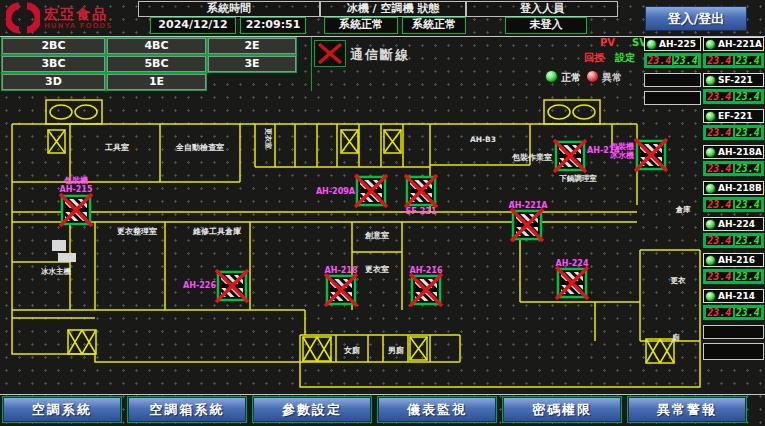 The height and width of the screenshot is (426, 765). What do you see at coordinates (734, 224) in the screenshot?
I see `unit-AH-224: AH-224` at bounding box center [734, 224].